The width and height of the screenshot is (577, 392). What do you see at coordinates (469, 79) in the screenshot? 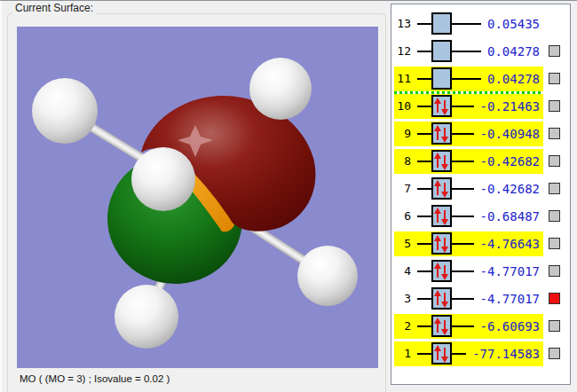
I see `mo-energy-level: 11 0.04278` at bounding box center [469, 79].